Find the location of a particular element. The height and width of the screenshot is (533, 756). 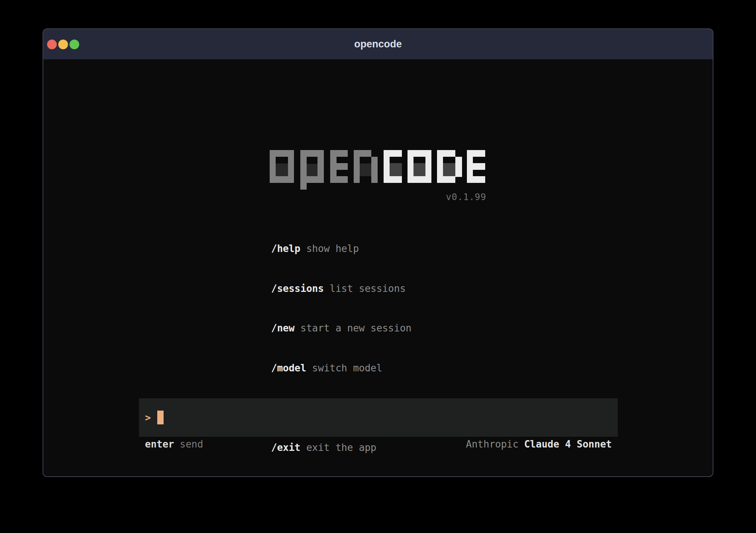

window-title: opencode is located at coordinates (378, 44).